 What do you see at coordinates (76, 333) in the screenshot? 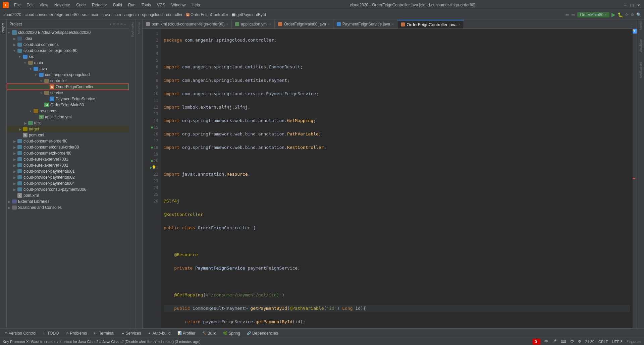
I see `bottom-tab-problems: ⚠ Problems` at bounding box center [76, 333].